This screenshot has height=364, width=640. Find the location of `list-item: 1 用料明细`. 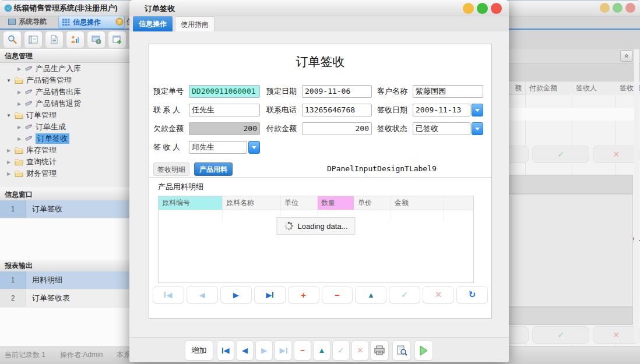

list-item: 1 用料明细 is located at coordinates (65, 281).